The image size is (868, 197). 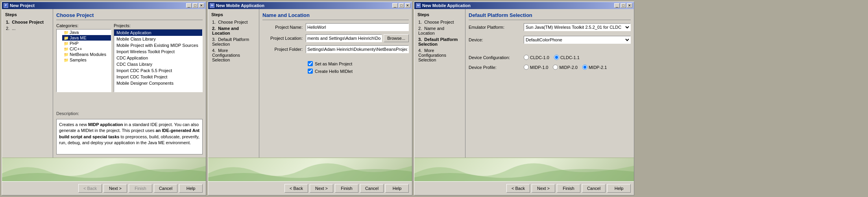 What do you see at coordinates (540, 58) in the screenshot?
I see `cldc10-label: CLDC-1.0` at bounding box center [540, 58].